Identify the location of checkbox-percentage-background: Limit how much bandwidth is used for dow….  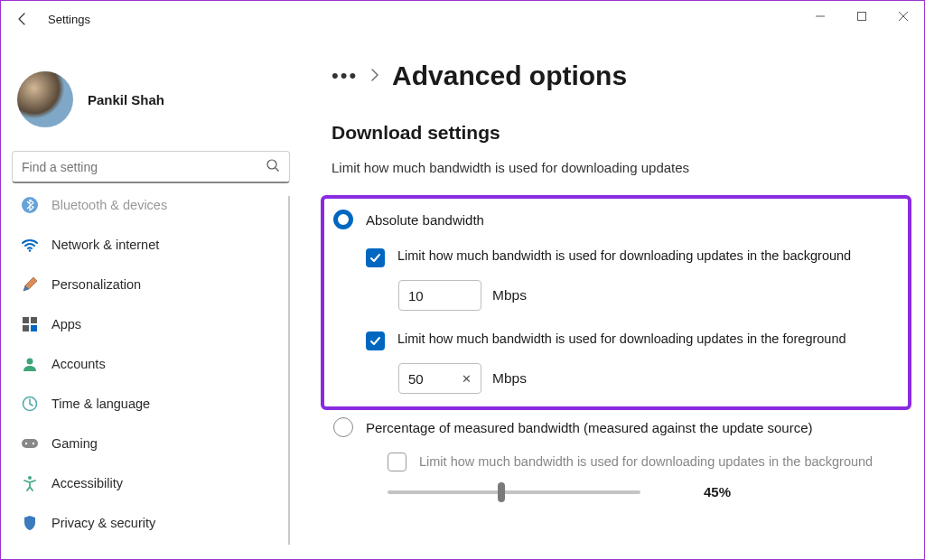
(647, 462).